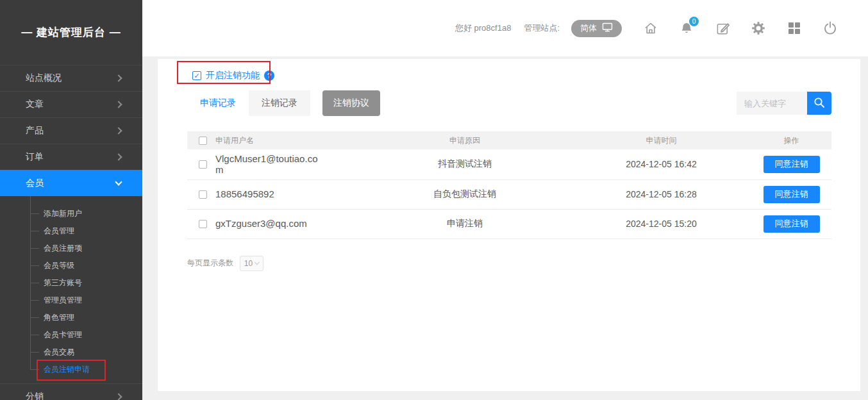 This screenshot has width=868, height=400. Describe the element at coordinates (588, 28) in the screenshot. I see `language-label: 简体` at that location.